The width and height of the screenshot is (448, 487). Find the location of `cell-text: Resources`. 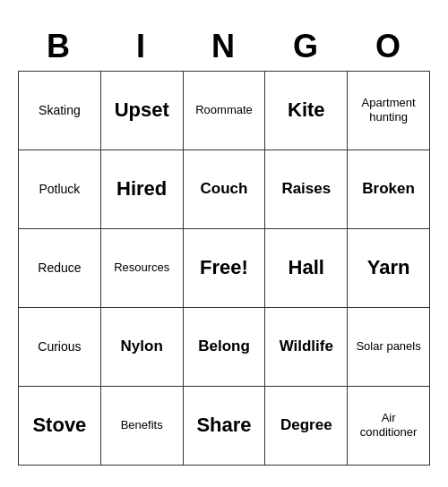

cell-text: Resources is located at coordinates (142, 268).